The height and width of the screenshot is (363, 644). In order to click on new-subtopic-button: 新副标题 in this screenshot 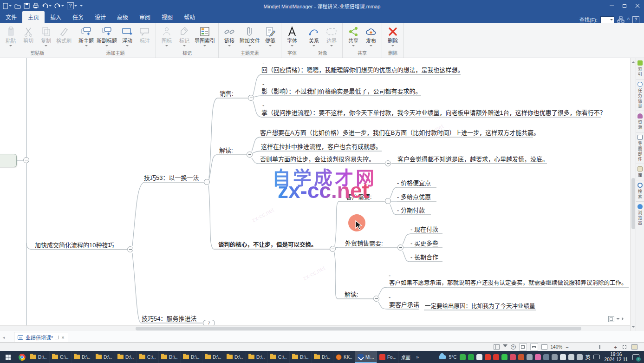, I will do `click(107, 36)`.